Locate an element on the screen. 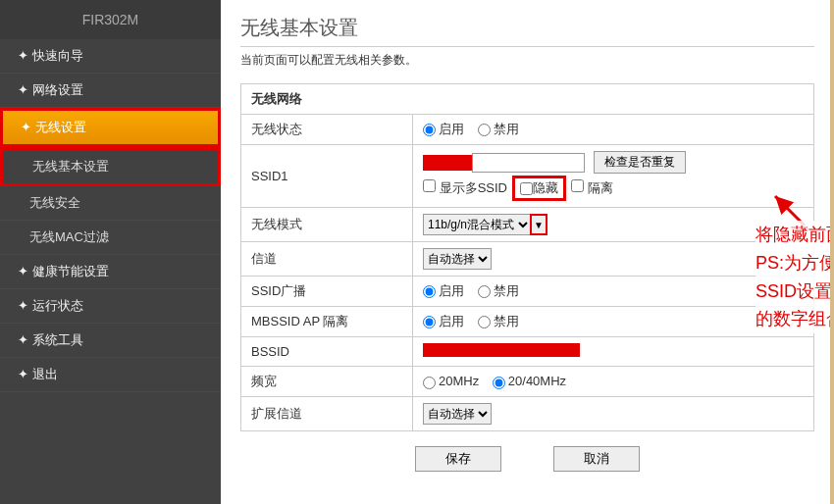  sidebar-sub-security: 无线安全 is located at coordinates (110, 204).